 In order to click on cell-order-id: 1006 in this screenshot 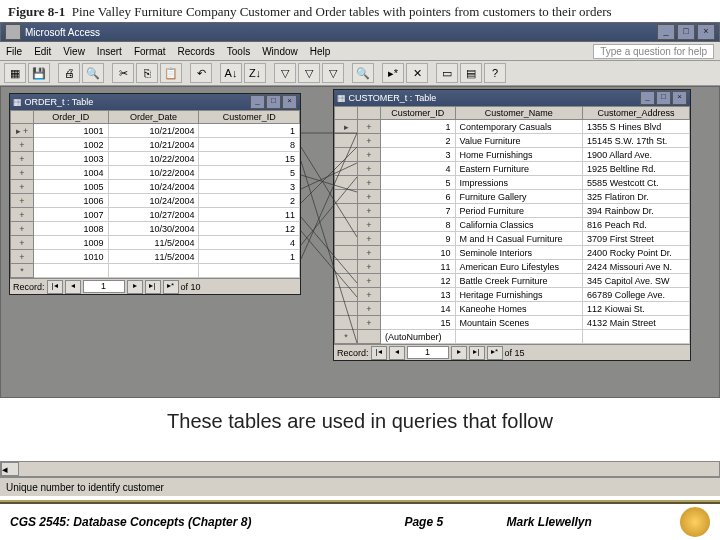, I will do `click(72, 201)`.